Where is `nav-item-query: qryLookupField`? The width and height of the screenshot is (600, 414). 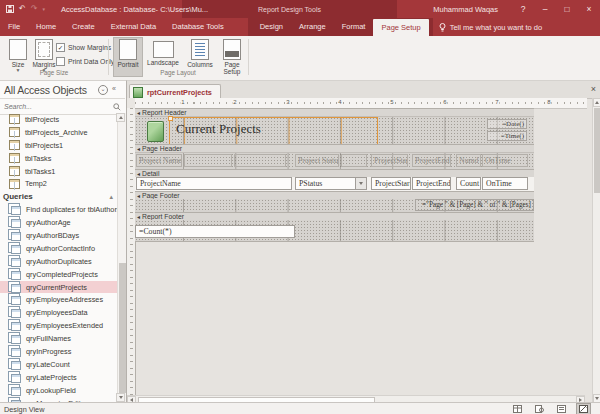
nav-item-query: qryLookupField is located at coordinates (58, 390).